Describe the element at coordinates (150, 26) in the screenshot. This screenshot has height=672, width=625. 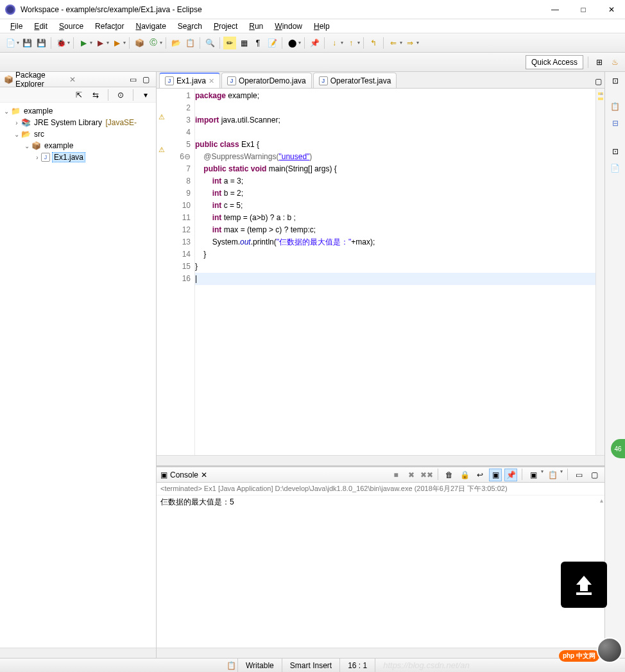
I see `menu-navigate: Navigate` at that location.